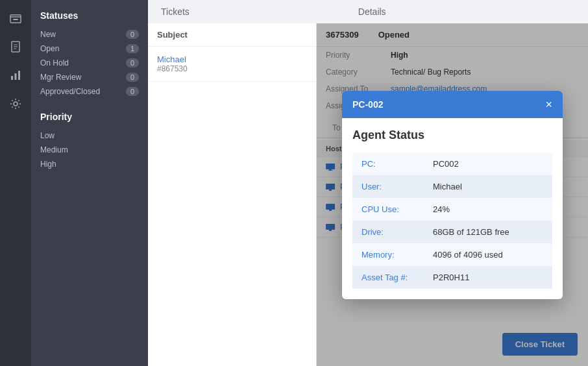  Describe the element at coordinates (488, 187) in the screenshot. I see `agent-user-value: Michael` at that location.